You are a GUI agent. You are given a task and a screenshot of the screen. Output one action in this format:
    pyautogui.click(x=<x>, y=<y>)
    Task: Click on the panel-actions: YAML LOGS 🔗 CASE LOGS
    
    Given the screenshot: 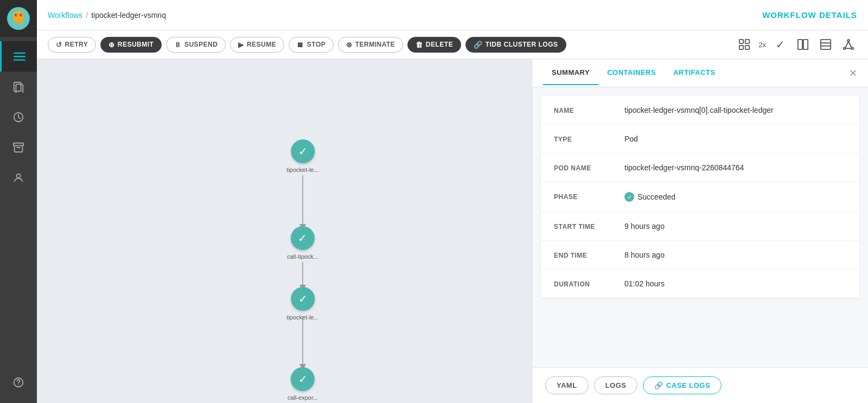 What is the action you would take?
    pyautogui.click(x=700, y=385)
    